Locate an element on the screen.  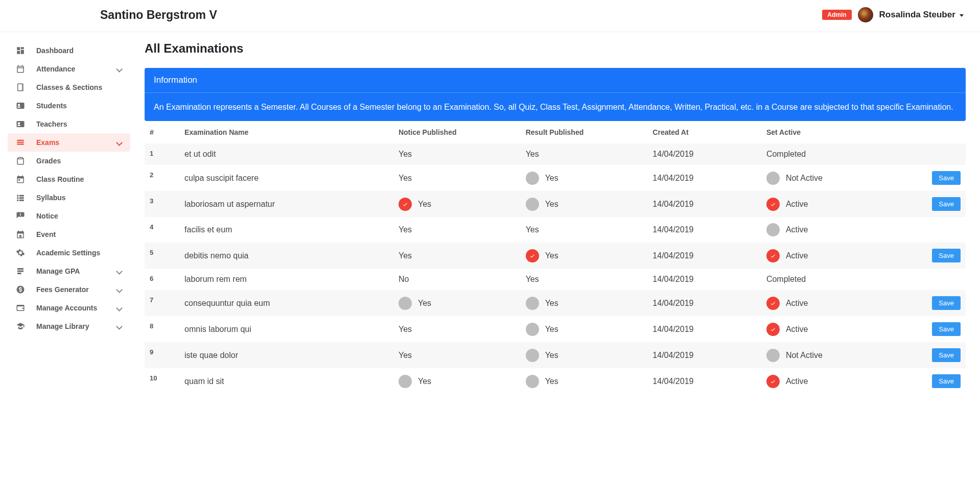
exam-name: quam id sit is located at coordinates (286, 381).